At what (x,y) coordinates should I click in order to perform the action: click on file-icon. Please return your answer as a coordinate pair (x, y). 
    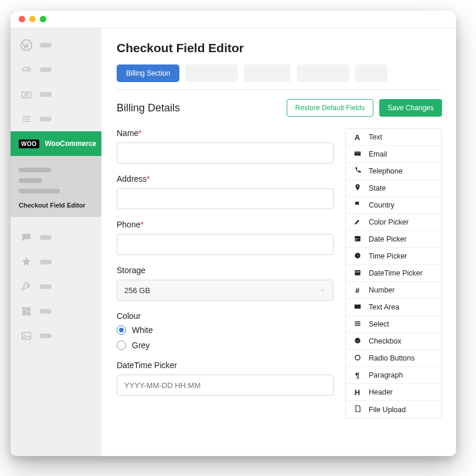
    Looking at the image, I should click on (358, 409).